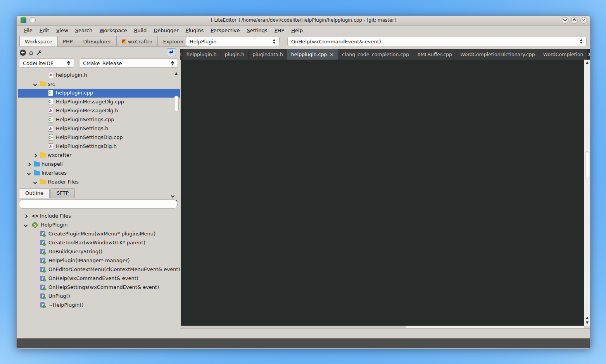 Image resolution: width=606 pixels, height=364 pixels. What do you see at coordinates (113, 30) in the screenshot?
I see `menu-workspace: Workspace` at bounding box center [113, 30].